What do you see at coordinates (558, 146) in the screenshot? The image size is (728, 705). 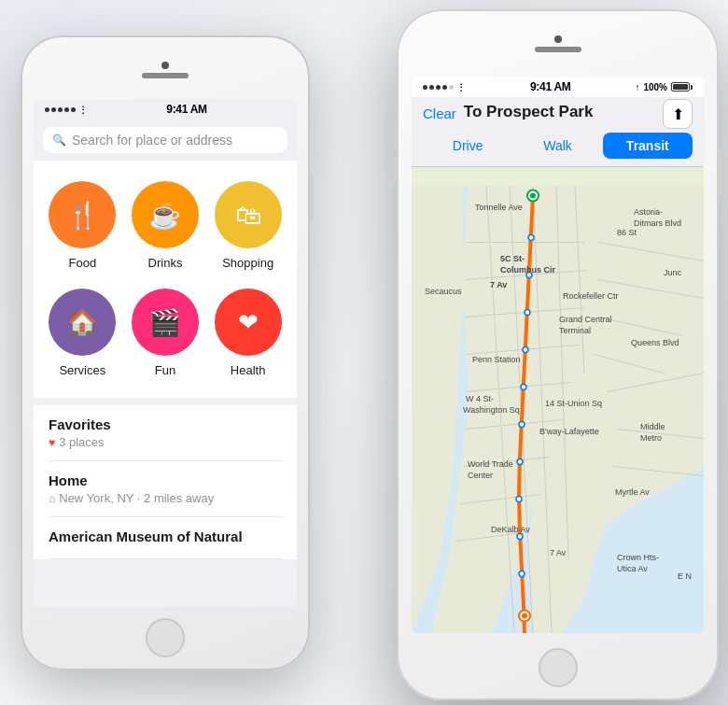 I see `transit-tabs: Drive Walk Transit` at bounding box center [558, 146].